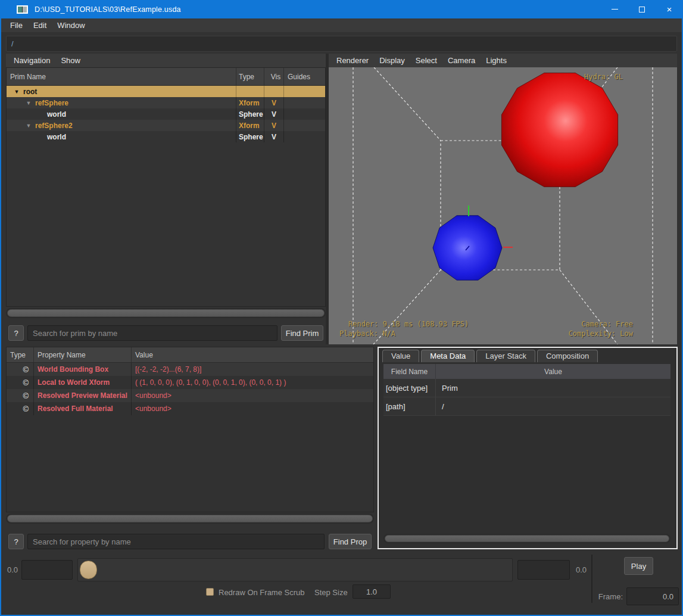 This screenshot has height=616, width=683. What do you see at coordinates (17, 25) in the screenshot?
I see `menu-file: File` at bounding box center [17, 25].